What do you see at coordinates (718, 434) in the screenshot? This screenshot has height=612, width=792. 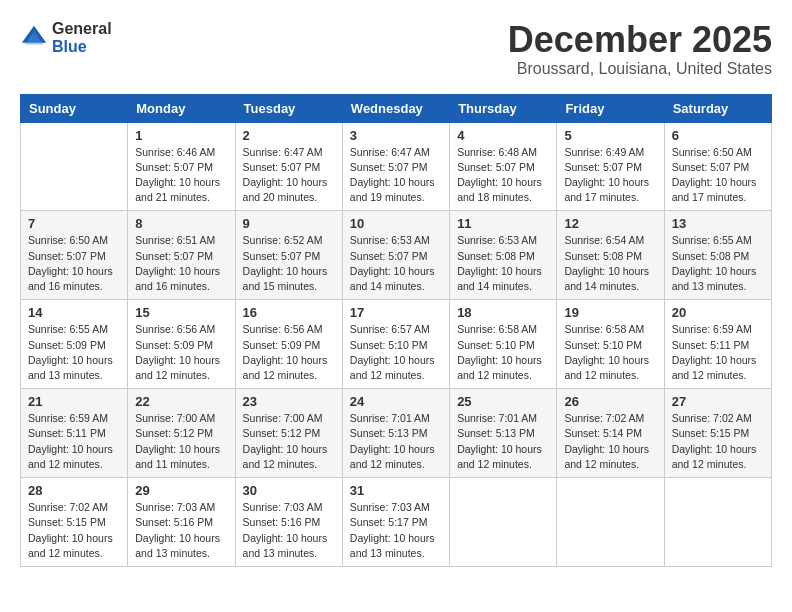 I see `calendar-cell: 27Sunrise: 7:02 AM Sunset: 5:15 PM Dayli…` at bounding box center [718, 434].